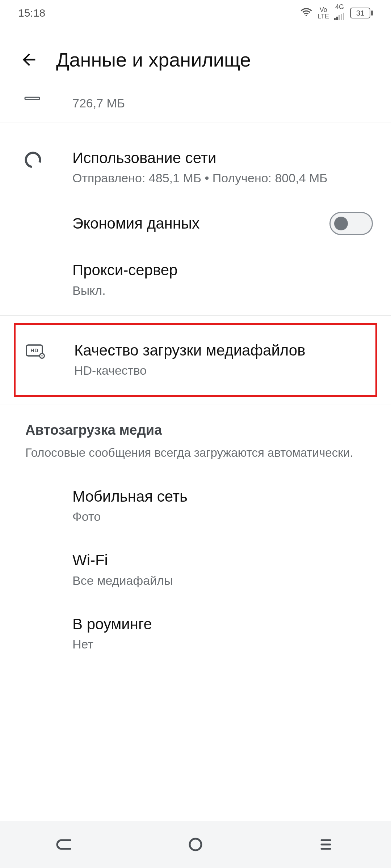 Image resolution: width=391 pixels, height=868 pixels. What do you see at coordinates (196, 634) in the screenshot?
I see `autodownload-roaming-row: В роуминге Нет` at bounding box center [196, 634].